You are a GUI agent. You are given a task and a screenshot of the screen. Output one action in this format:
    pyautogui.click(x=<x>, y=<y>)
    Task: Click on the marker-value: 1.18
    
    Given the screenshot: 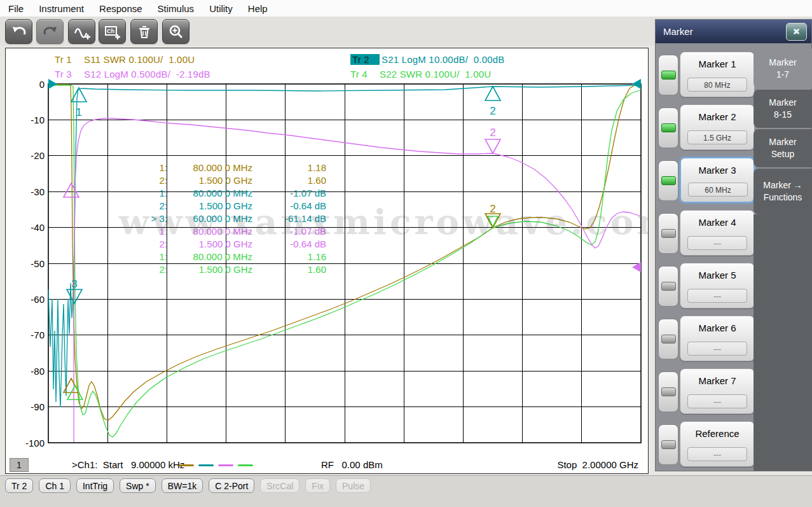 What is the action you would take?
    pyautogui.click(x=289, y=168)
    